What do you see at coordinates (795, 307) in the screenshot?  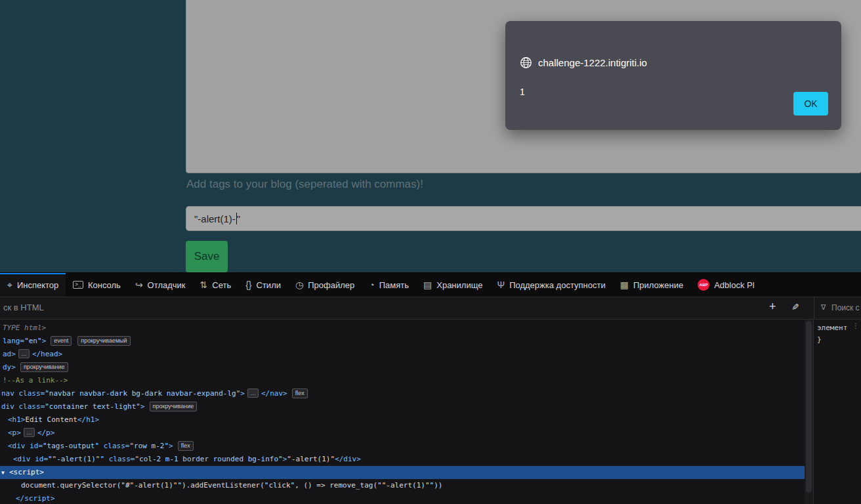 I see `eyedropper-icon: ✎` at bounding box center [795, 307].